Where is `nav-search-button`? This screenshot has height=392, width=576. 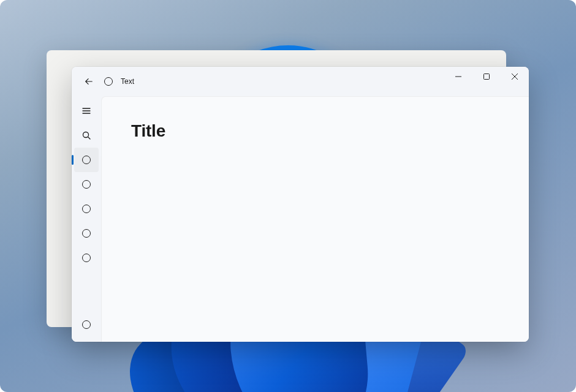
nav-search-button is located at coordinates (86, 135).